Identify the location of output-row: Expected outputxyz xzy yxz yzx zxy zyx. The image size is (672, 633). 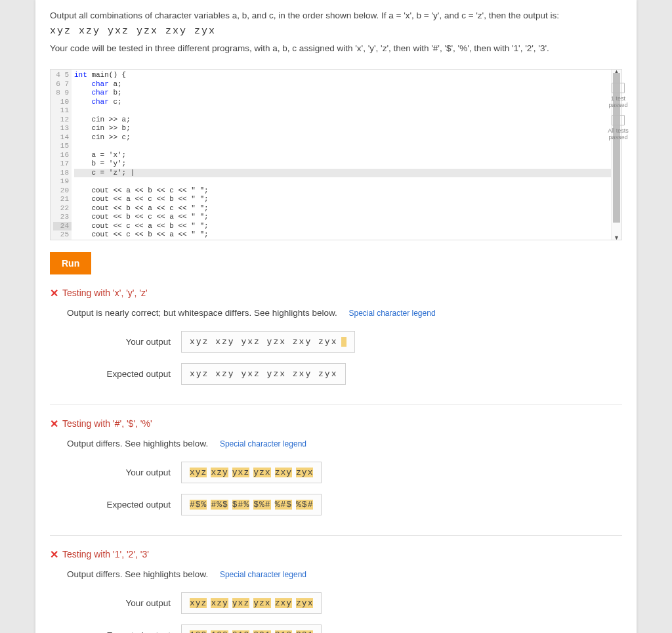
(359, 374).